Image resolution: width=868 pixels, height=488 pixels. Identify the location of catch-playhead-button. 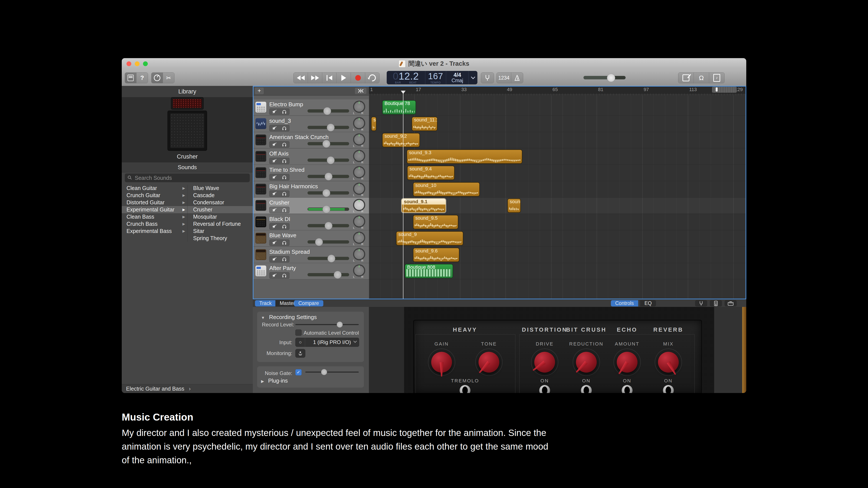
(361, 91).